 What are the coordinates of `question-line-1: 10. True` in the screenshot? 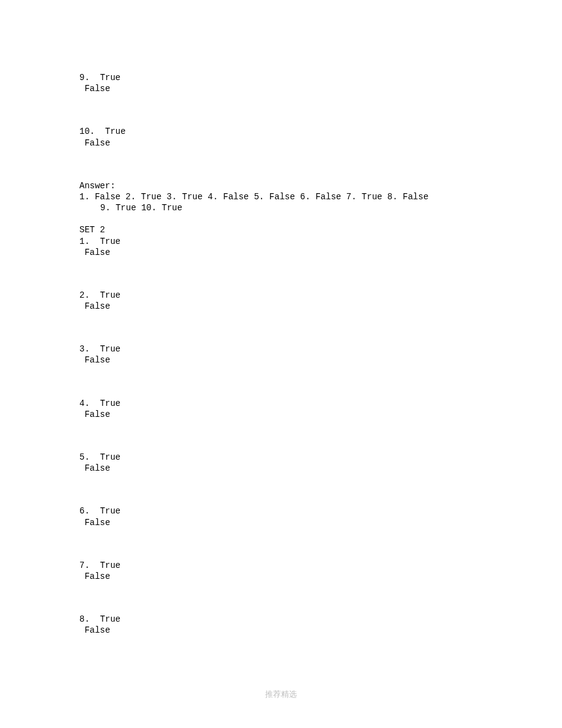 It's located at (281, 131).